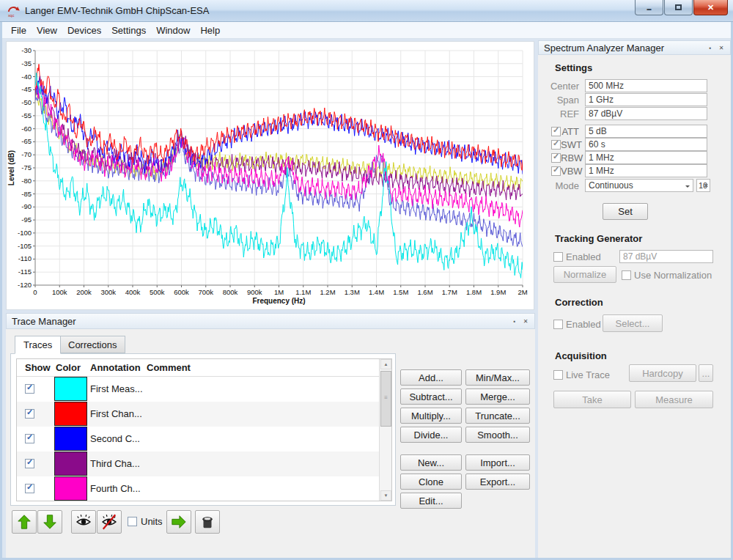  Describe the element at coordinates (431, 377) in the screenshot. I see `op-add-button: Add...` at that location.